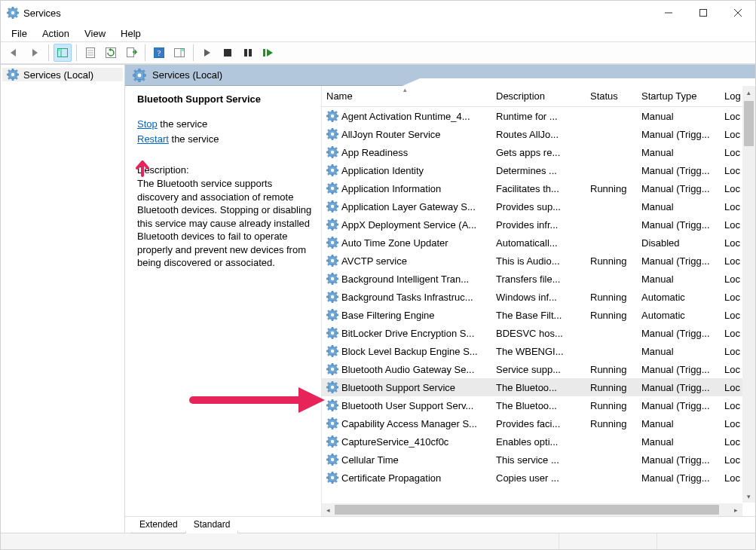 This screenshot has width=756, height=550. Describe the element at coordinates (153, 139) in the screenshot. I see `restart-service-link: Restart` at that location.